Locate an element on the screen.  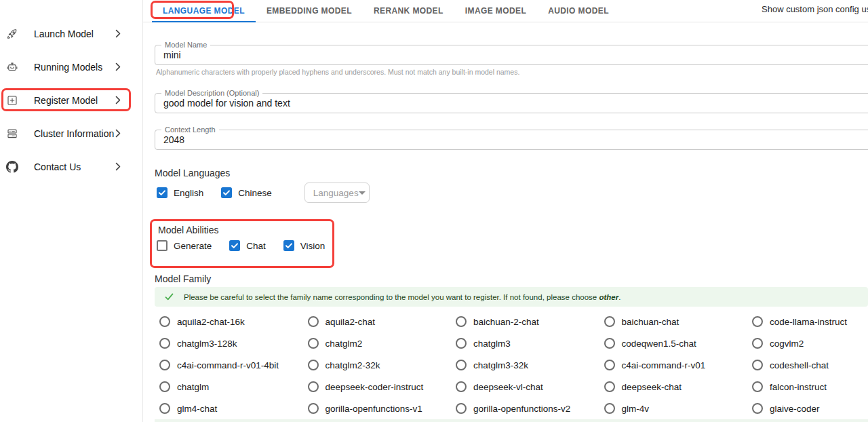
radio-label: deepseek-chat is located at coordinates (652, 387).